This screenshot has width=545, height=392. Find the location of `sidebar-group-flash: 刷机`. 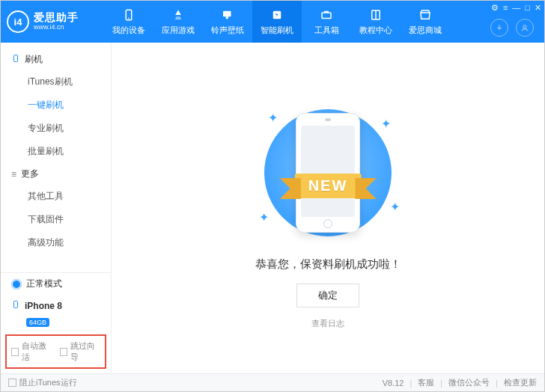

sidebar-group-flash: 刷机 is located at coordinates (55, 60).